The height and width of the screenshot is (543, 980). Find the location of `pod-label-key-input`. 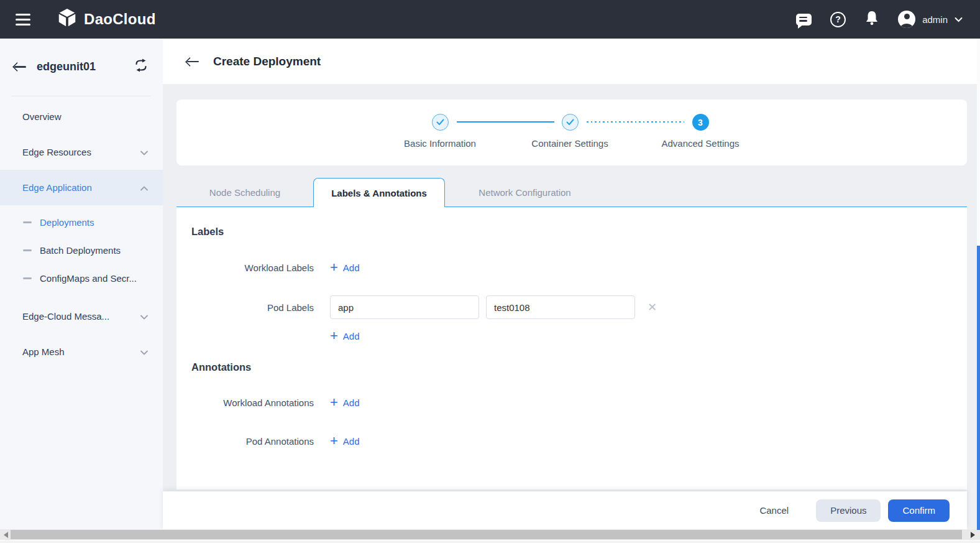

pod-label-key-input is located at coordinates (405, 307).